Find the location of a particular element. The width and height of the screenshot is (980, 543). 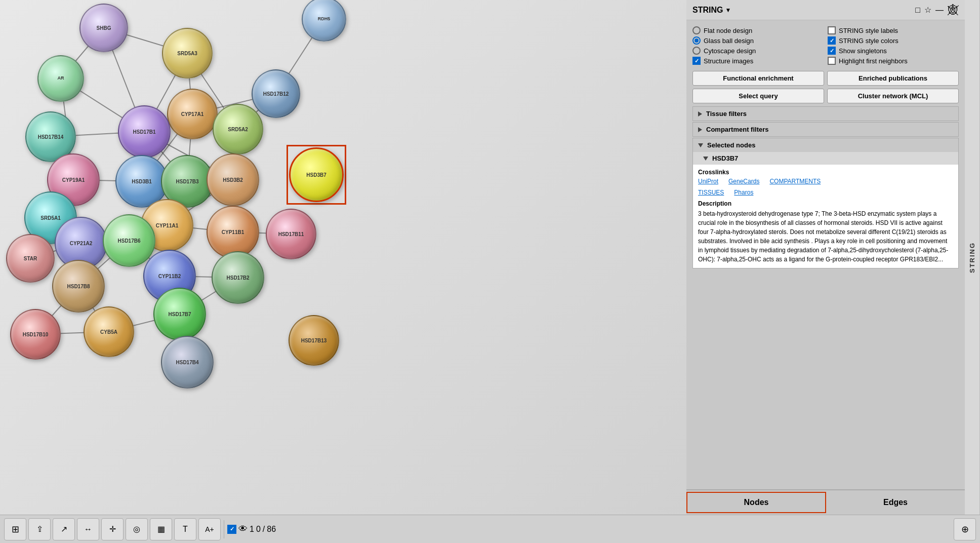

panel-header-icons: □ ☆ — 🕸 is located at coordinates (937, 10).